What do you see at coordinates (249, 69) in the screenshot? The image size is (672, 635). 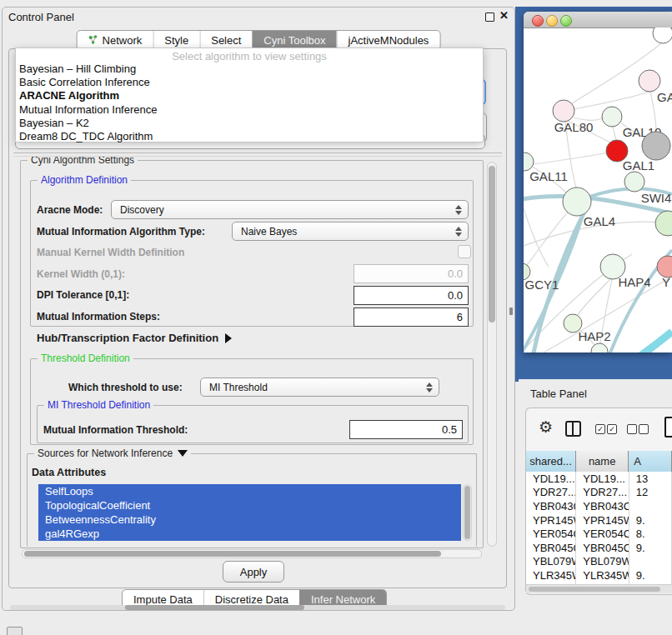 I see `algorithm-option: Bayesian – Hill Climbing` at bounding box center [249, 69].